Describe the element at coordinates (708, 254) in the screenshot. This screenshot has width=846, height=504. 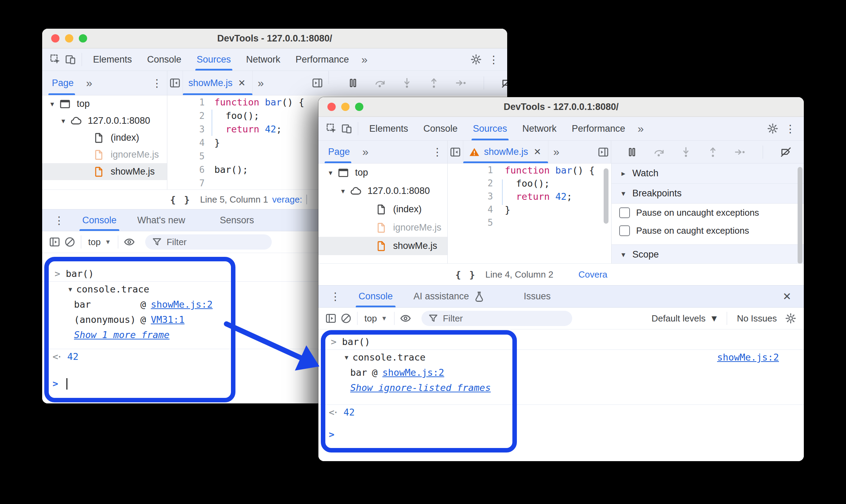
I see `scope-section-header: ▾ Scope` at that location.